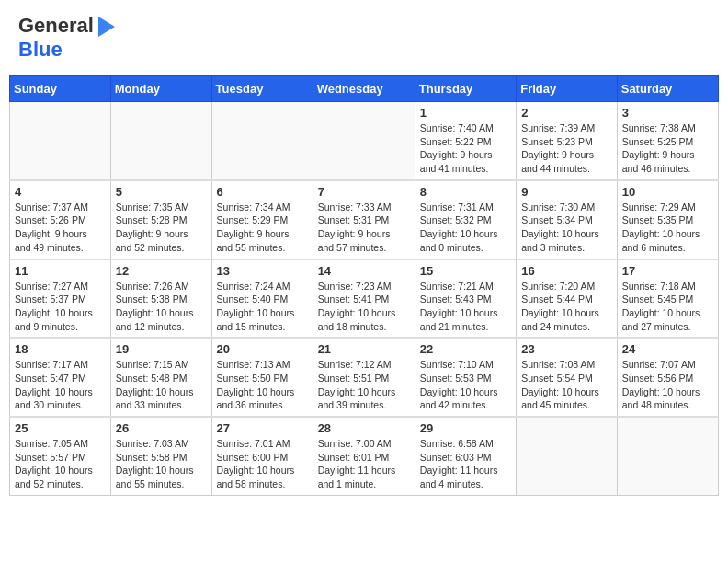  What do you see at coordinates (263, 191) in the screenshot?
I see `day-number: 6` at bounding box center [263, 191].